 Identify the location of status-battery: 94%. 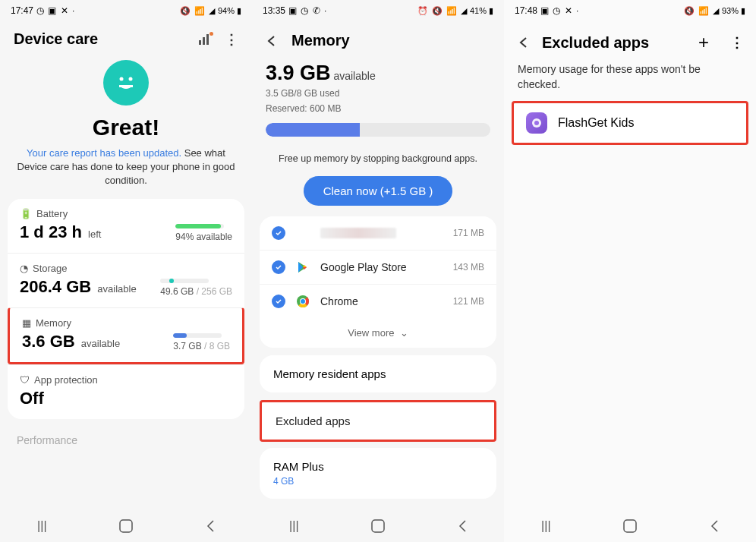
(226, 11).